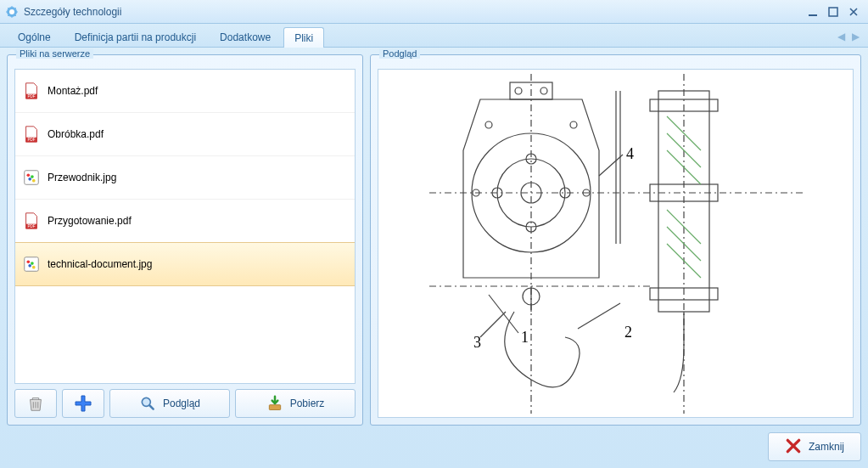 This screenshot has height=468, width=868. Describe the element at coordinates (245, 37) in the screenshot. I see `tab-extra: Dodatkowe` at that location.